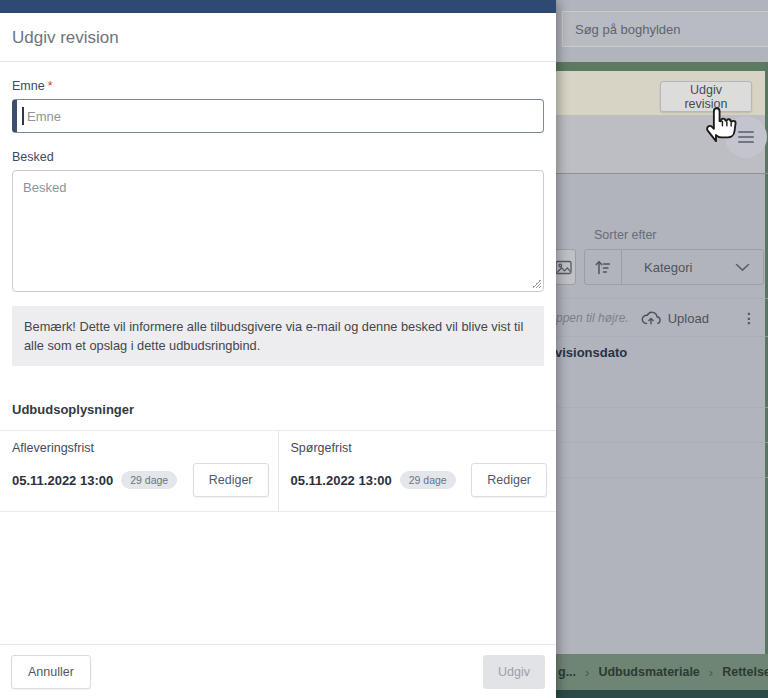 The image size is (768, 698). I want to click on breadcrumb-item: Rettelse, so click(745, 672).